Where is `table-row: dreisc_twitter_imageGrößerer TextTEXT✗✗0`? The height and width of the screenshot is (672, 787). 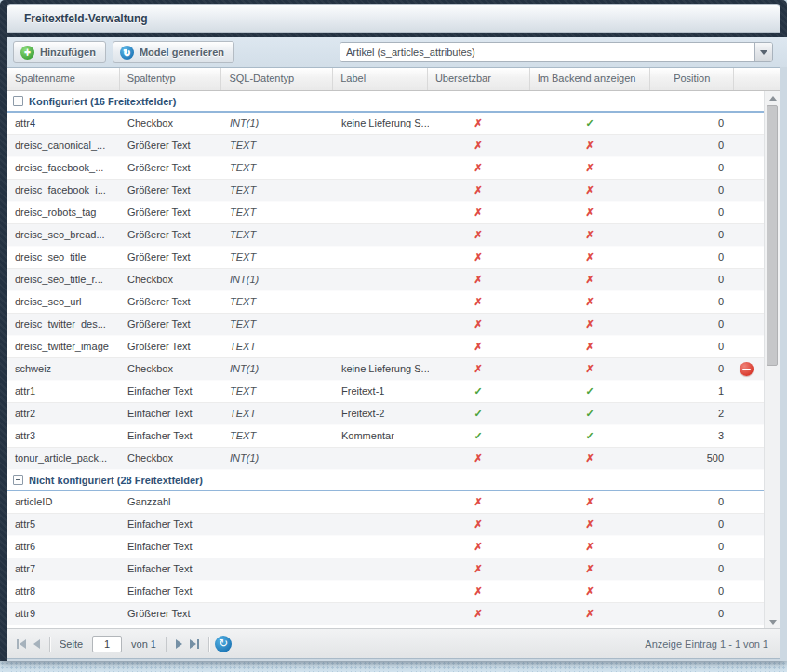 table-row: dreisc_twitter_imageGrößerer TextTEXT✗✗0 is located at coordinates (387, 347).